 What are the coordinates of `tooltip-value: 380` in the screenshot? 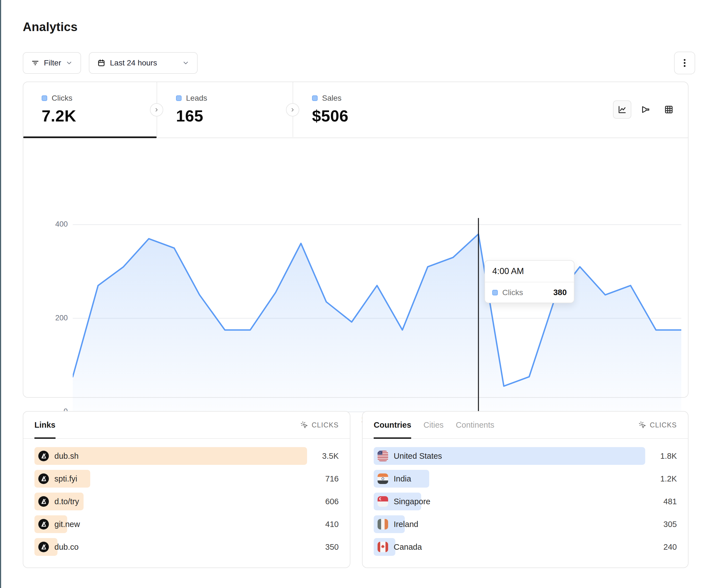 It's located at (560, 292).